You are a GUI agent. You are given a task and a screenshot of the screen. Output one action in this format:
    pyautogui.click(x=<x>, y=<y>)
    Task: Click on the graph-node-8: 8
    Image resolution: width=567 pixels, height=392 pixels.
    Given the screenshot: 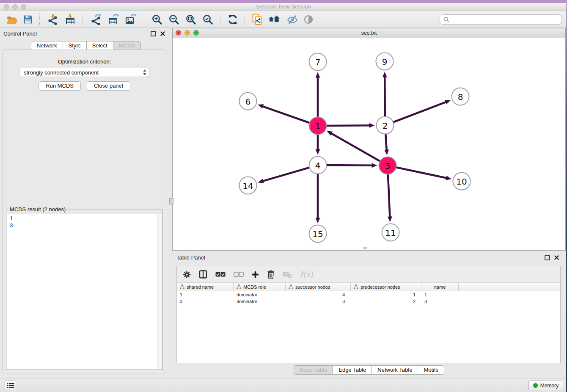 What is the action you would take?
    pyautogui.click(x=460, y=97)
    